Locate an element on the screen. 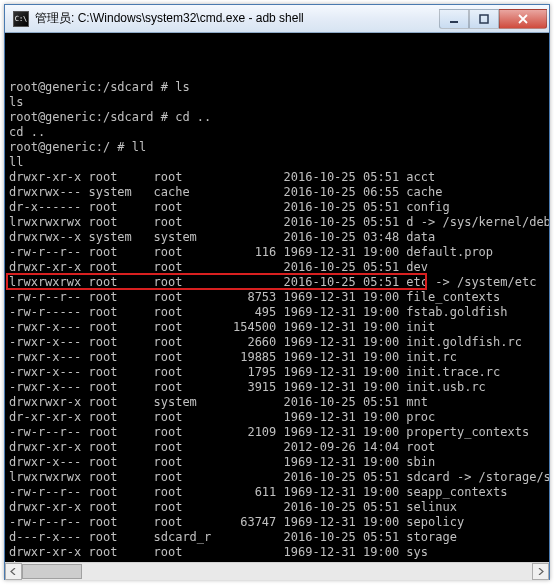 The width and height of the screenshot is (554, 585). scroll-left-button is located at coordinates (14, 572).